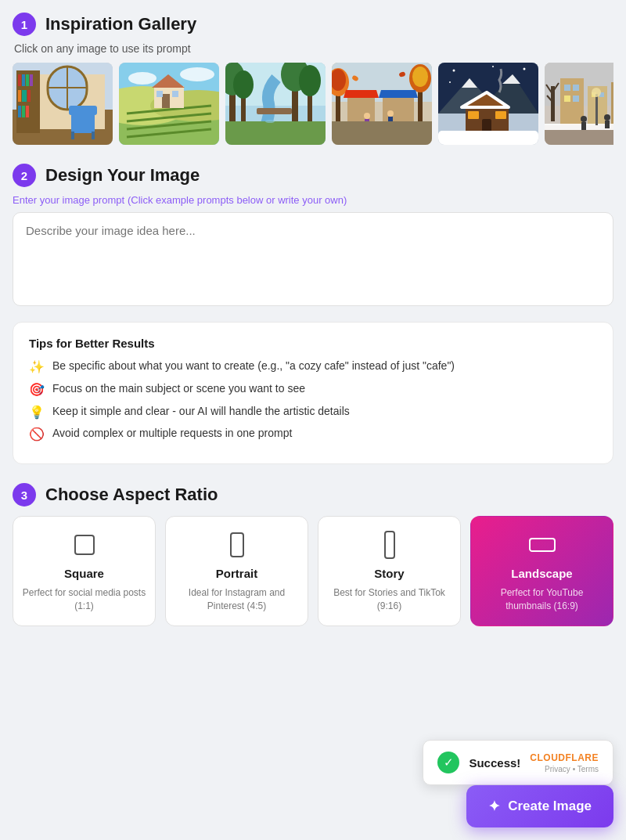  What do you see at coordinates (237, 545) in the screenshot?
I see `portrait-icon` at bounding box center [237, 545].